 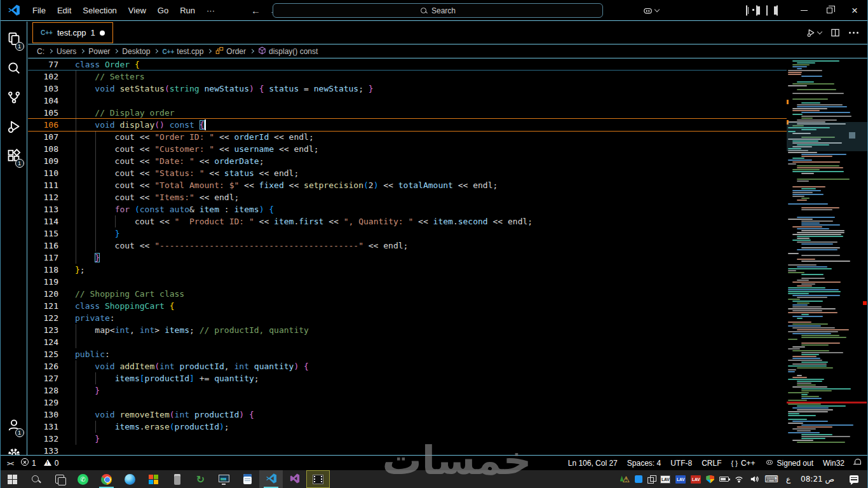 What do you see at coordinates (771, 479) in the screenshot?
I see `touch-keyboard-icon: ⌨` at bounding box center [771, 479].